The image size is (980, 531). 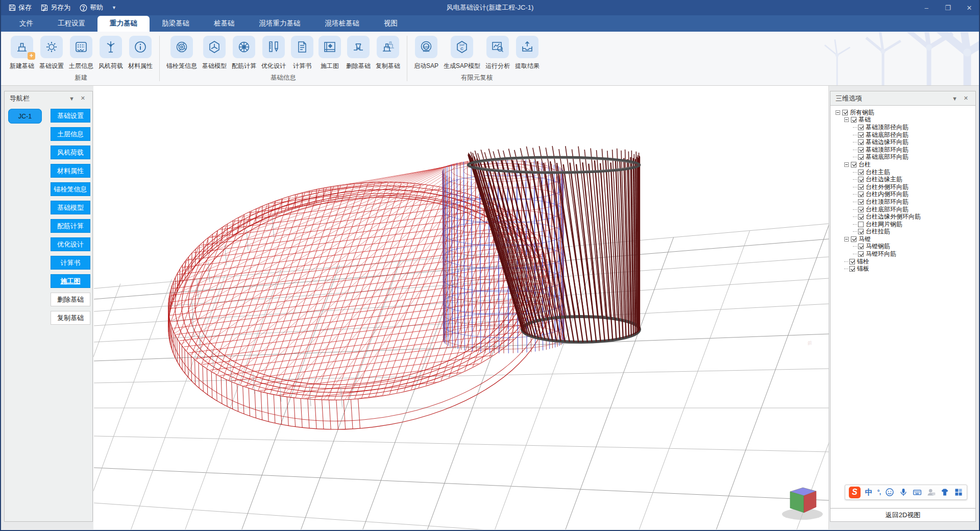 I want to click on tree-row: 马镫钢筋, so click(x=904, y=247).